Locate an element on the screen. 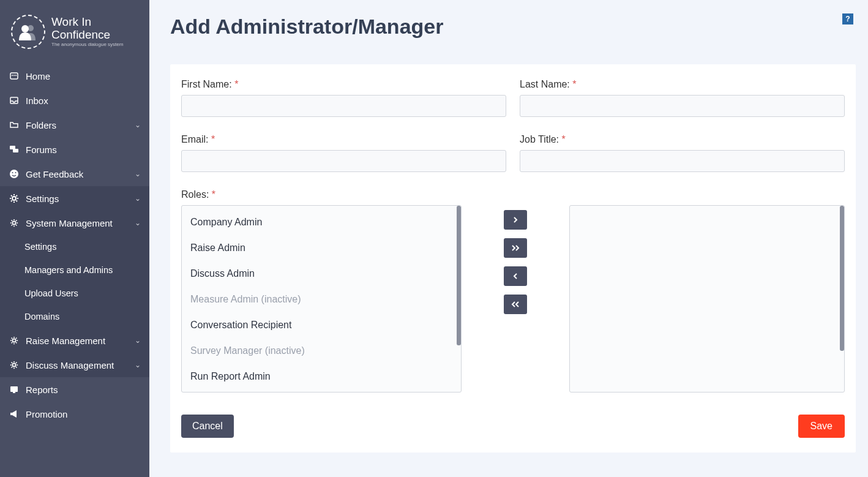 This screenshot has width=868, height=477. sidebar-item-label: Domains is located at coordinates (83, 317).